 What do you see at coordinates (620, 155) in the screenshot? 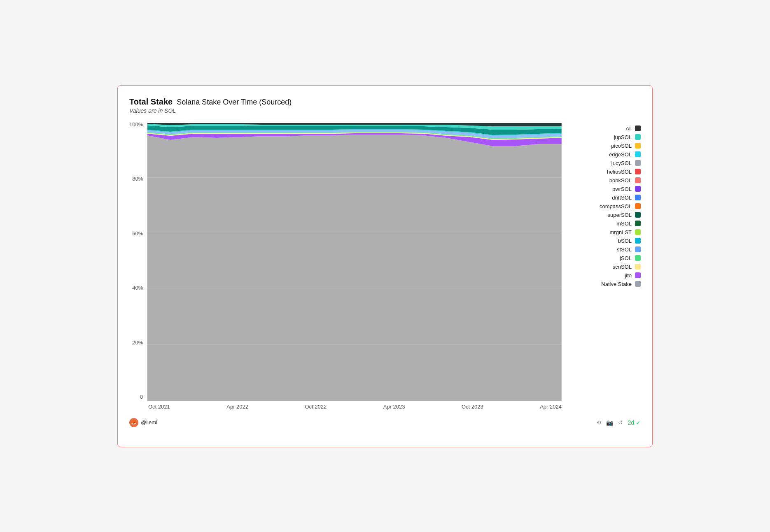
I see `legend-label-edgesol: edgeSOL` at bounding box center [620, 155].